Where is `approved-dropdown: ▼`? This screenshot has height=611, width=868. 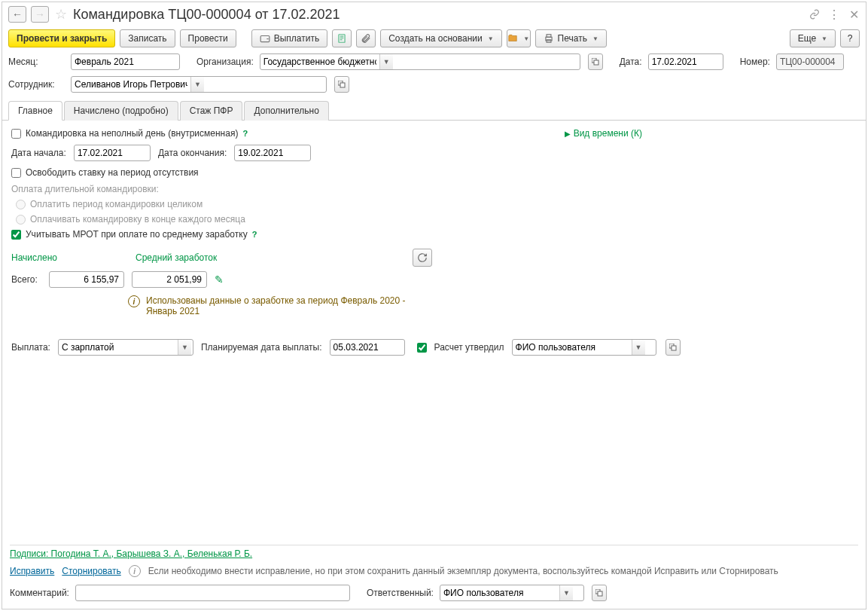
approved-dropdown: ▼ is located at coordinates (638, 347).